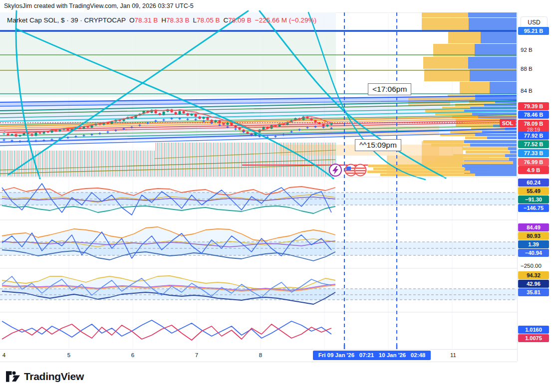  What do you see at coordinates (534, 244) in the screenshot?
I see `price-axis-badge: 1.39` at bounding box center [534, 244].